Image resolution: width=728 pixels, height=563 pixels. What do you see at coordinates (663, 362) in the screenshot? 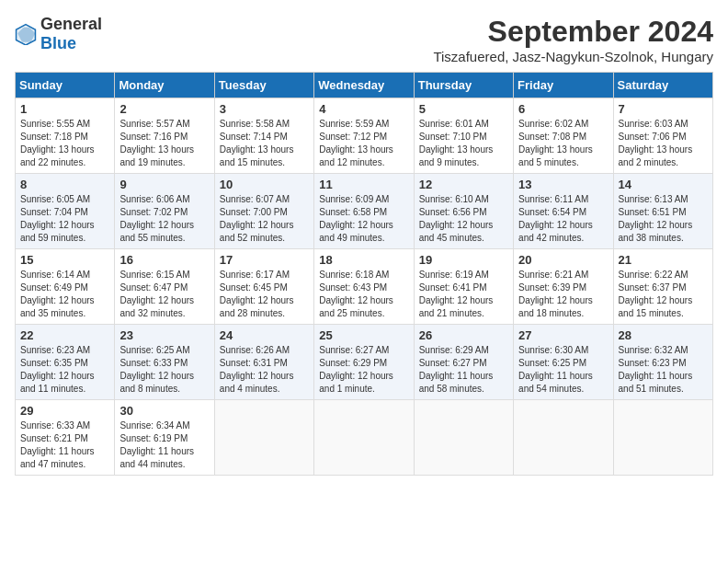
I see `calendar-cell: 28Sunrise: 6:32 AM Sunset: 6:23 PM Dayli…` at bounding box center [663, 362].